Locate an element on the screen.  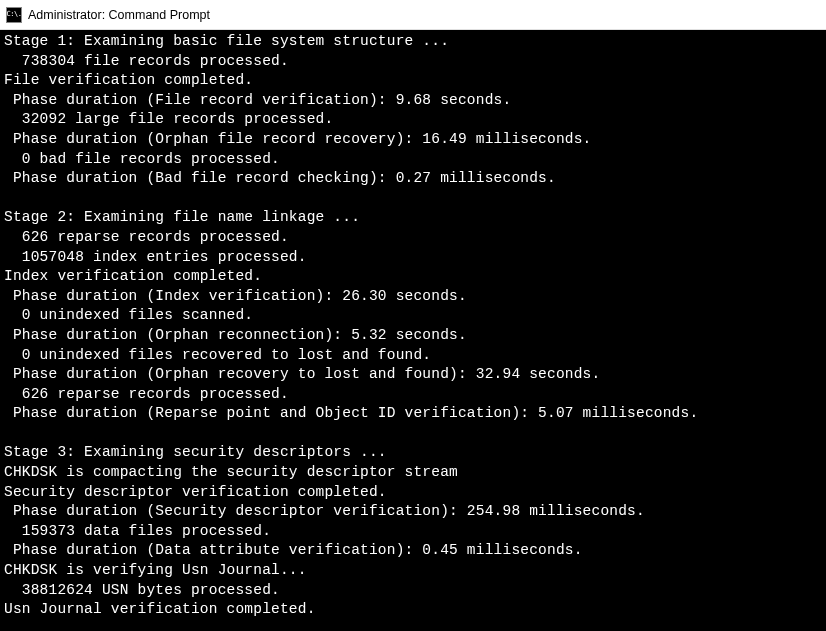
terminal-line: Phase duration (File record verification… is located at coordinates (413, 101).